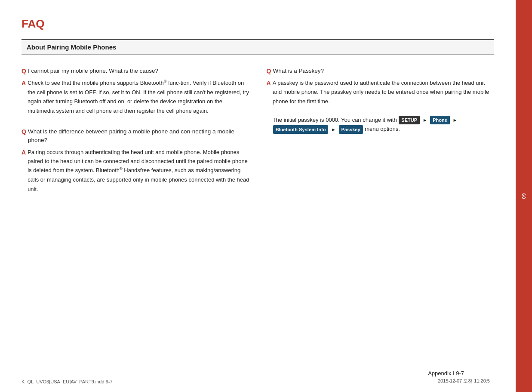  What do you see at coordinates (269, 106) in the screenshot?
I see `a-label-r1: A` at bounding box center [269, 106].